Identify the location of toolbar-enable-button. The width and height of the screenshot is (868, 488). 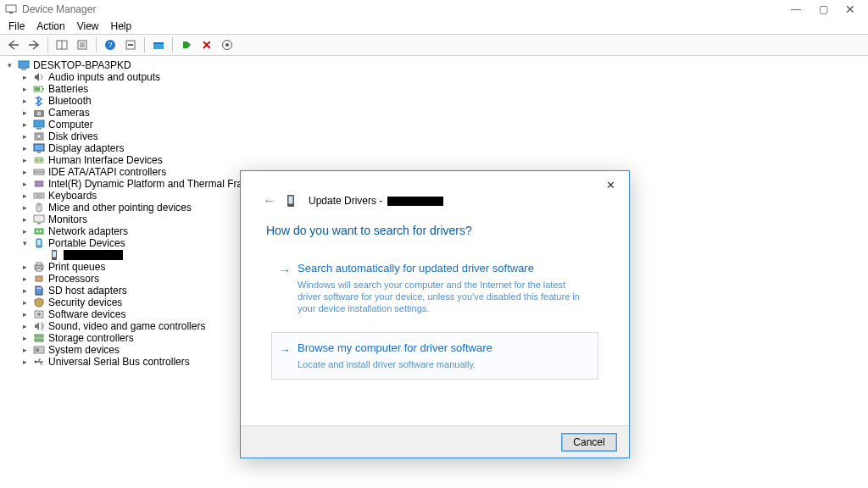
(186, 45).